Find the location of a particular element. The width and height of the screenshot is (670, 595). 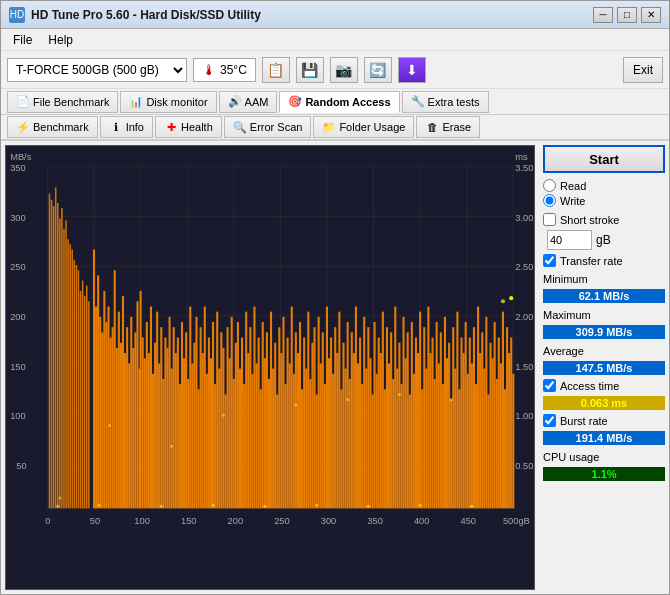

svg-text: 400 is located at coordinates (422, 521).